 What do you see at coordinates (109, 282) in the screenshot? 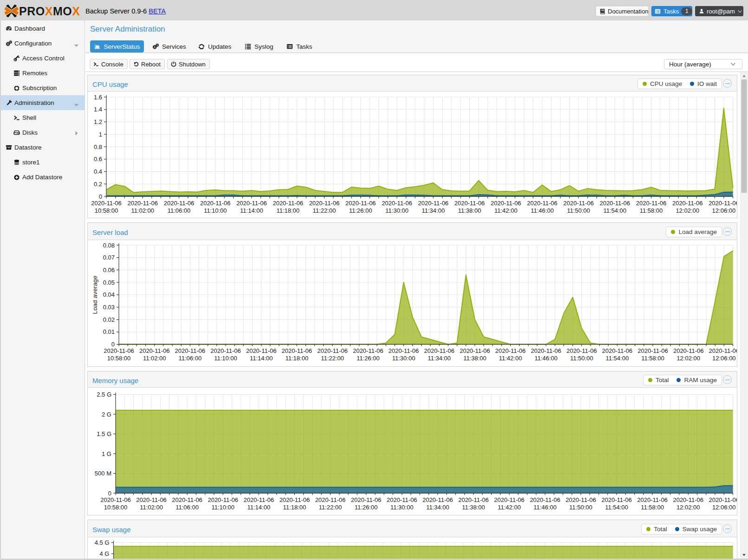
I see `svg-text: 0.05` at bounding box center [109, 282].